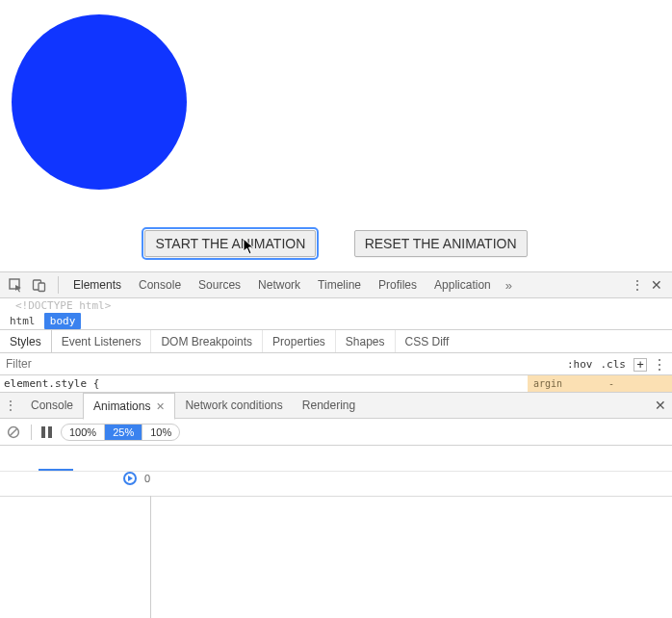  I want to click on drawer-tab-rendering: Rendering, so click(329, 406).